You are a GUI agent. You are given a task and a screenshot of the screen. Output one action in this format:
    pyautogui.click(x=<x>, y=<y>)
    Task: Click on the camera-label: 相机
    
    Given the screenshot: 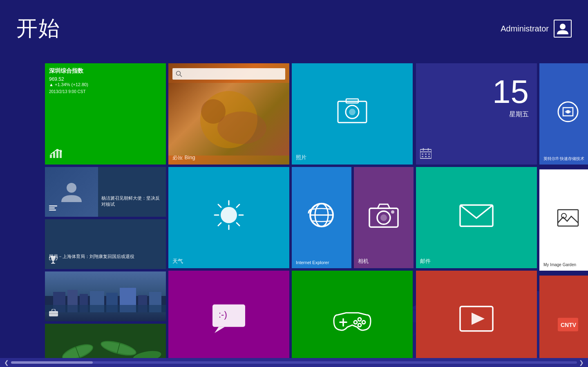 What is the action you would take?
    pyautogui.click(x=363, y=261)
    